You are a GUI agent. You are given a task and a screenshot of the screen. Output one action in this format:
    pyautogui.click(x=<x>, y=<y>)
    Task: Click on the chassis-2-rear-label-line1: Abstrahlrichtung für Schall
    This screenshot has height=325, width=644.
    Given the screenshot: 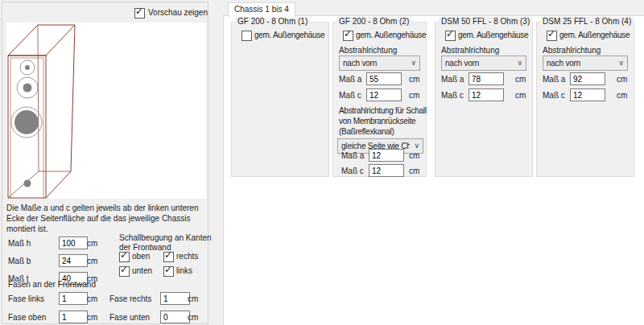 What is the action you would take?
    pyautogui.click(x=383, y=111)
    